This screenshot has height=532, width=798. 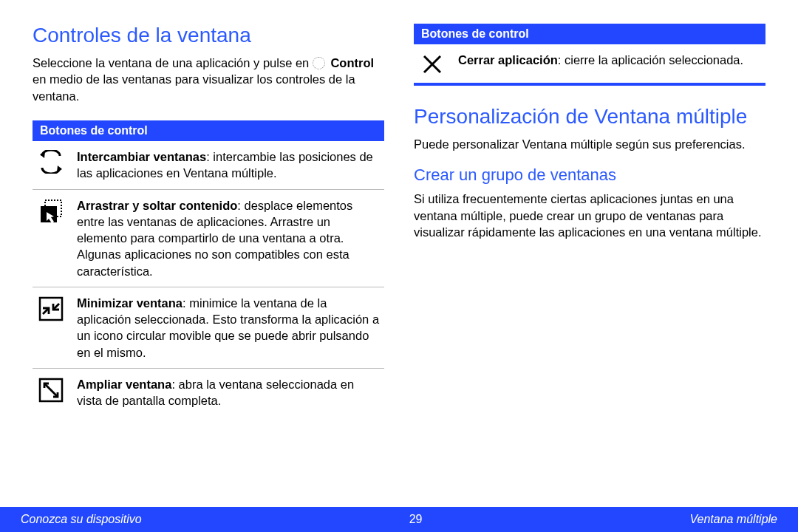 I want to click on close-icon, so click(x=432, y=64).